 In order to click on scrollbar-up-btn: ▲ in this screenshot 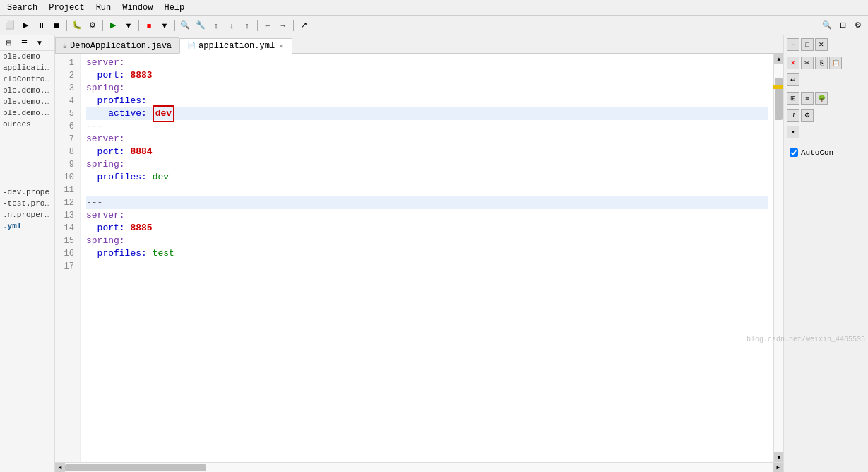, I will do `click(778, 59)`.